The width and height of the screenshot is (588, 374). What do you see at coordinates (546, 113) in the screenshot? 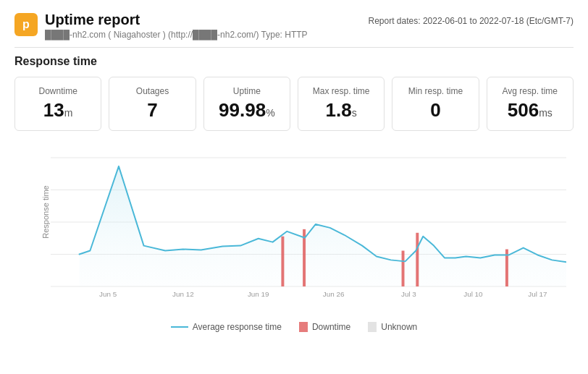
I see `stat-avg-resp-unit: ms` at bounding box center [546, 113].